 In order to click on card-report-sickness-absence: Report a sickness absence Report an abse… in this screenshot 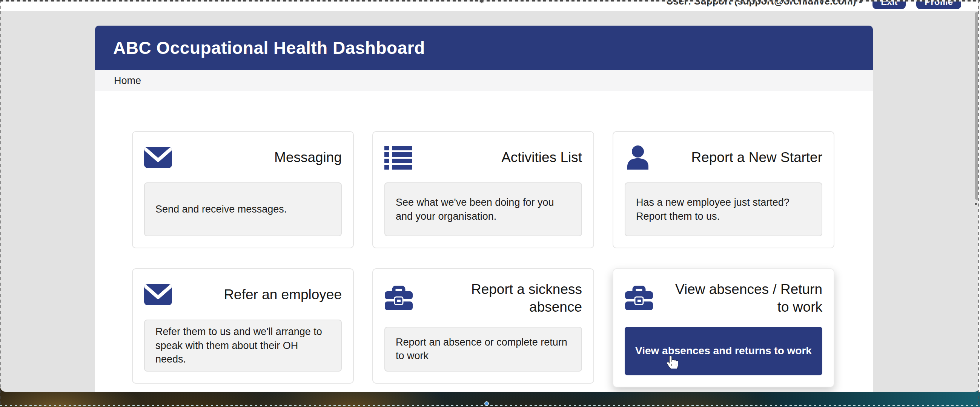, I will do `click(483, 326)`.